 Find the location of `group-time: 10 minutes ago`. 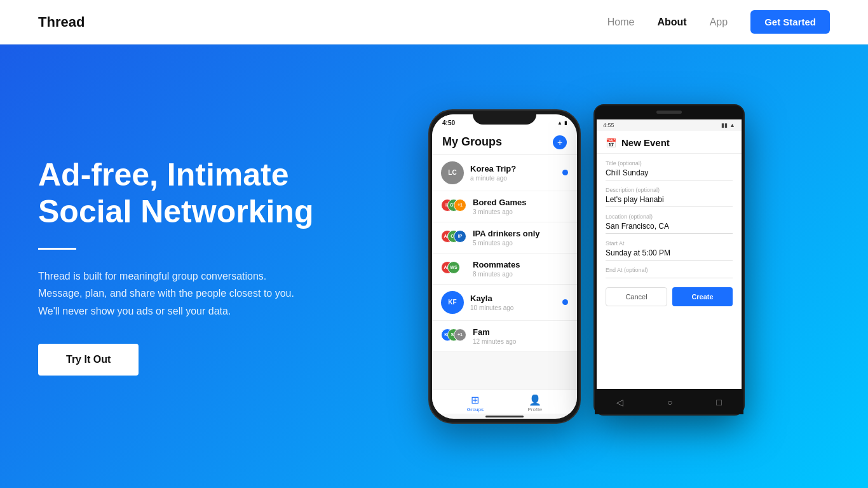

group-time: 10 minutes ago is located at coordinates (513, 308).